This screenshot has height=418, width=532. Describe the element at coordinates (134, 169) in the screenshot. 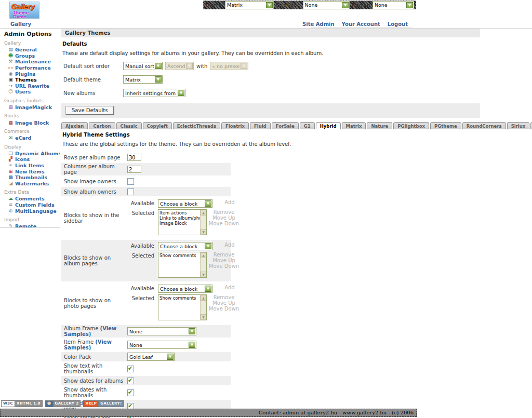

I see `columns-per-album-page-input` at that location.